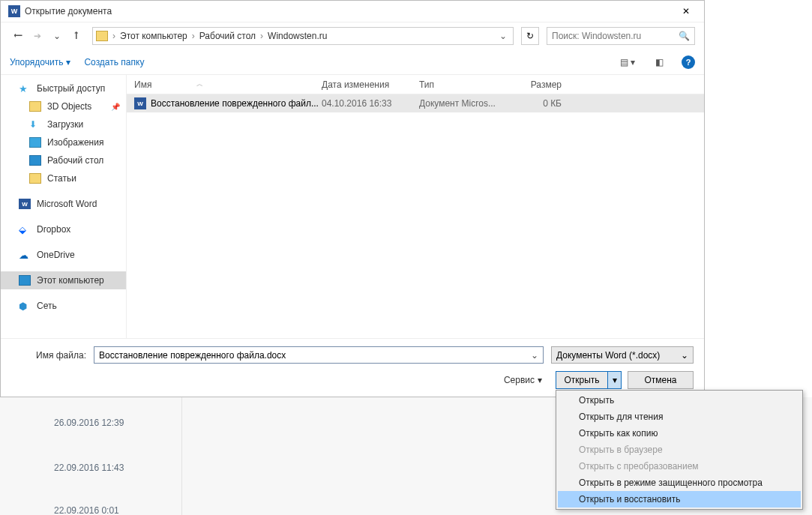  I want to click on filename-label: Имя файла:, so click(49, 355).